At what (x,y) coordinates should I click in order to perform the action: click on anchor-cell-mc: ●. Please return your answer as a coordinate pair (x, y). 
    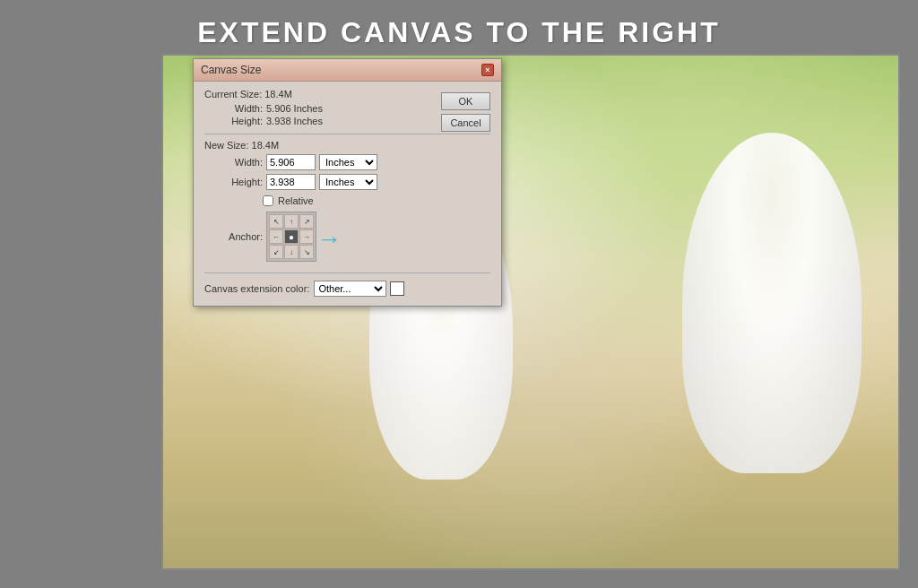
    Looking at the image, I should click on (291, 237).